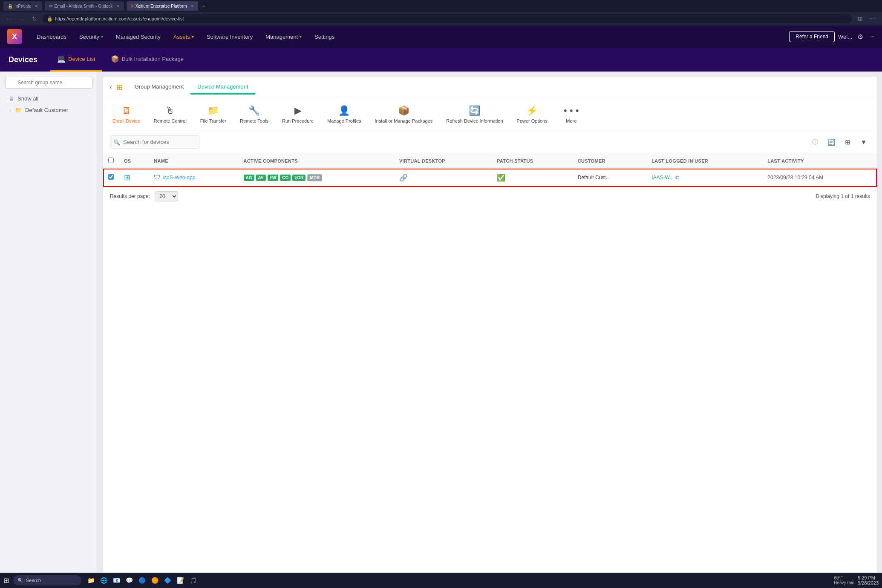 The height and width of the screenshot is (588, 882). I want to click on back-button: ←, so click(9, 19).